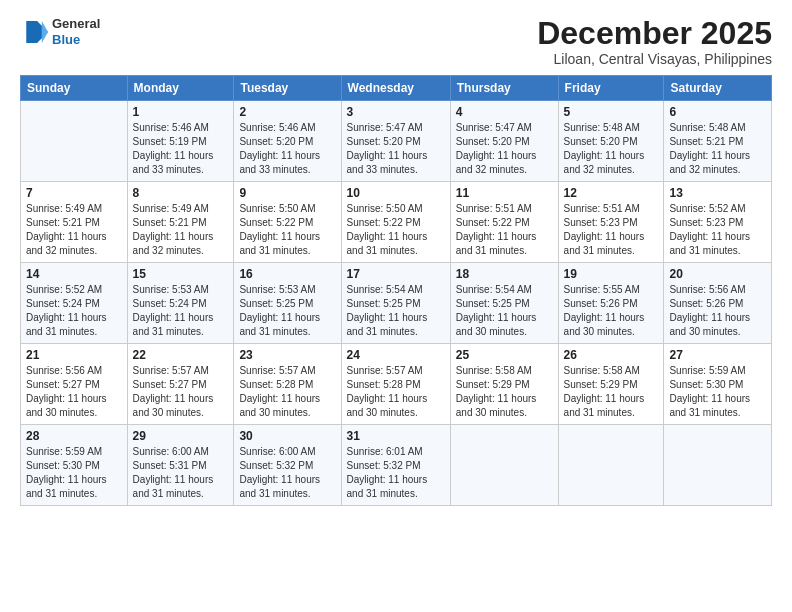  I want to click on day-info: Sunrise: 5:48 AM Sunset: 5:20 PM Dayligh…, so click(612, 149).